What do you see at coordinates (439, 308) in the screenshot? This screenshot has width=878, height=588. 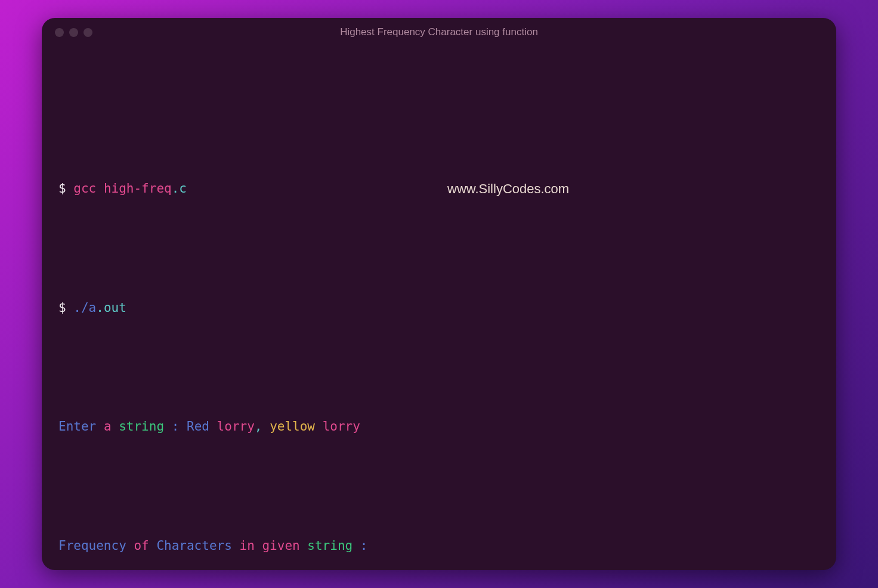 I see `cmd-run: $ ./a.out` at bounding box center [439, 308].